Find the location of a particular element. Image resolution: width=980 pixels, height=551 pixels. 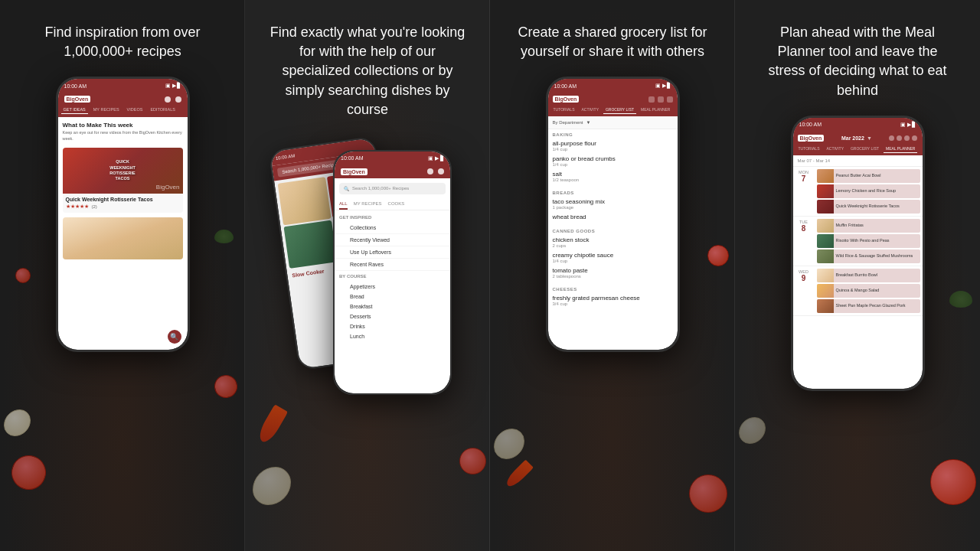

breakfast-item: Breakfast is located at coordinates (392, 306).